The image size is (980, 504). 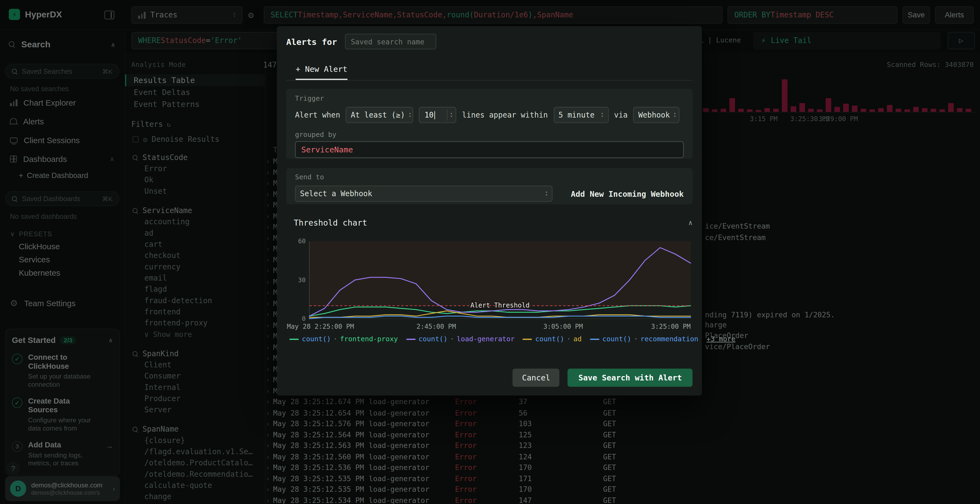 What do you see at coordinates (552, 339) in the screenshot?
I see `legend-item: count()·ad` at bounding box center [552, 339].